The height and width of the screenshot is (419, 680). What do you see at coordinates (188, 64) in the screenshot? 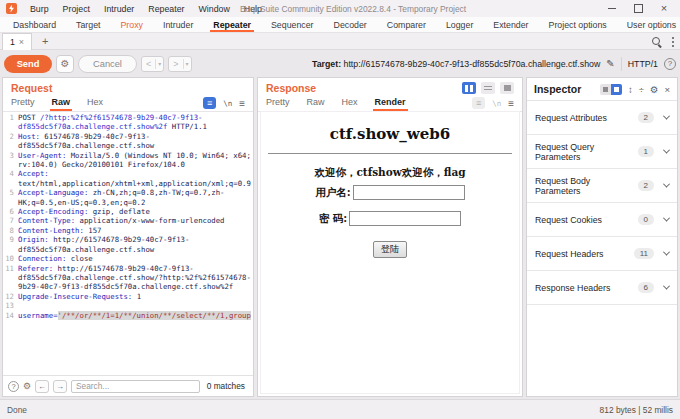
I see `forward-dropdown-icon: ▾` at bounding box center [188, 64].